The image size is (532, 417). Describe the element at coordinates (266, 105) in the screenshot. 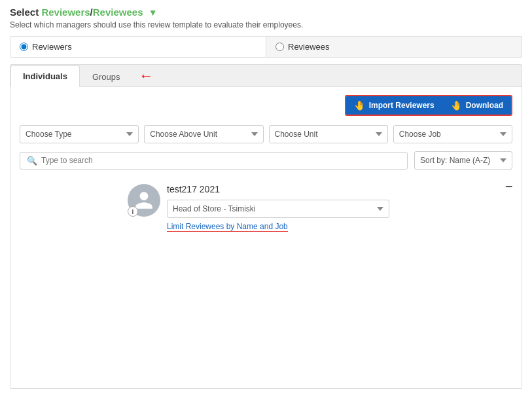

I see `toolbar-row: 🤚 Import Reviewers 🤚 Download` at that location.